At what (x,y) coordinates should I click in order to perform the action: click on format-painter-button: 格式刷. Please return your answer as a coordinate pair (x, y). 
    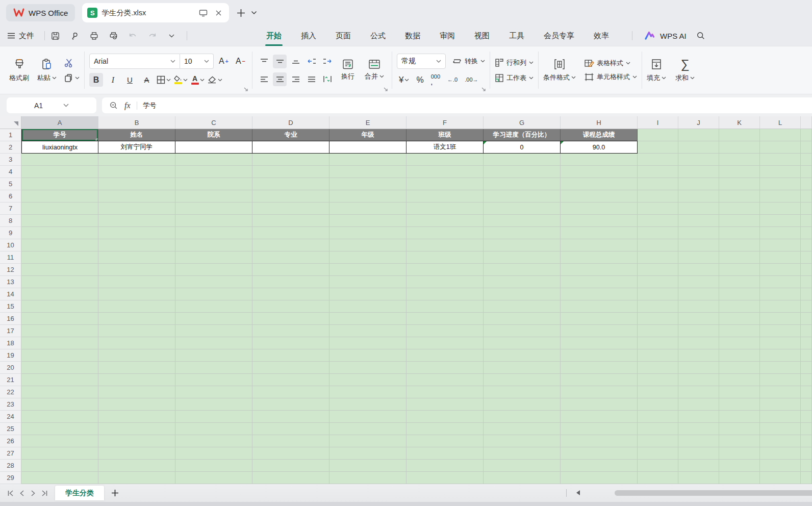
    Looking at the image, I should click on (19, 70).